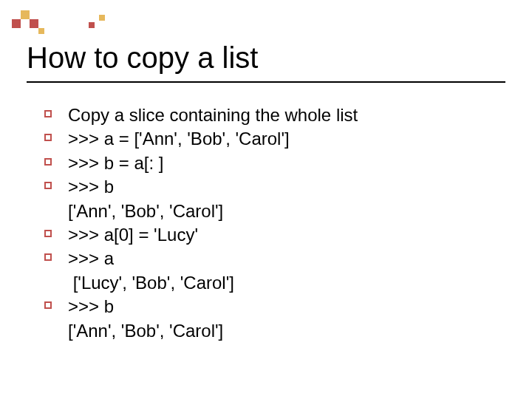 The height and width of the screenshot is (399, 532). Describe the element at coordinates (285, 283) in the screenshot. I see `bullet-continuation: ['Lucy', 'Bob', 'Carol']` at that location.